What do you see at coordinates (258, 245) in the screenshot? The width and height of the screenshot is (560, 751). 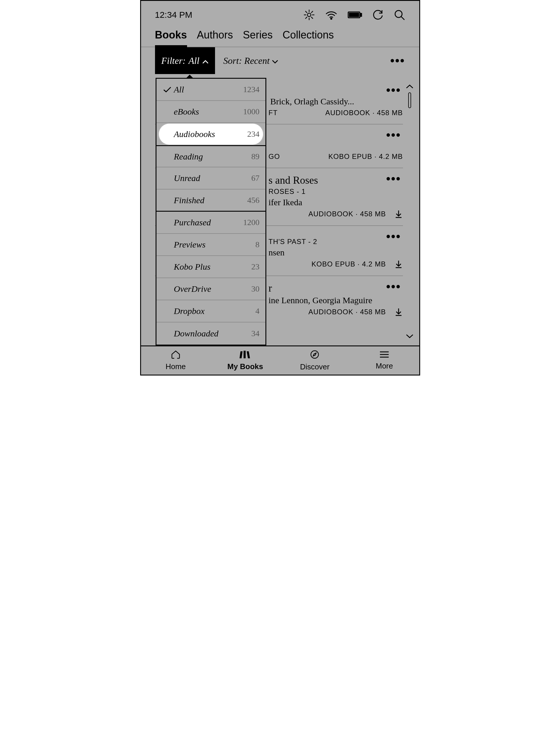 I see `filter-option-count: 8` at bounding box center [258, 245].